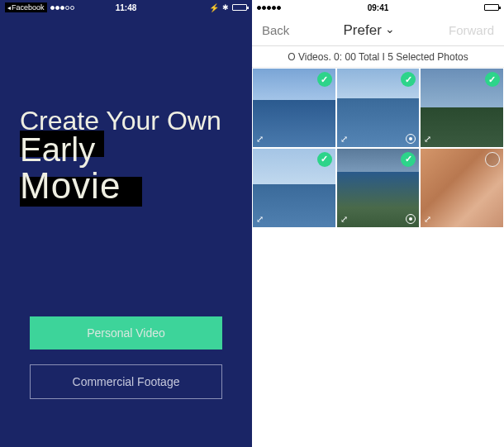  Describe the element at coordinates (378, 7) in the screenshot. I see `status-bar-right: 09:41` at that location.